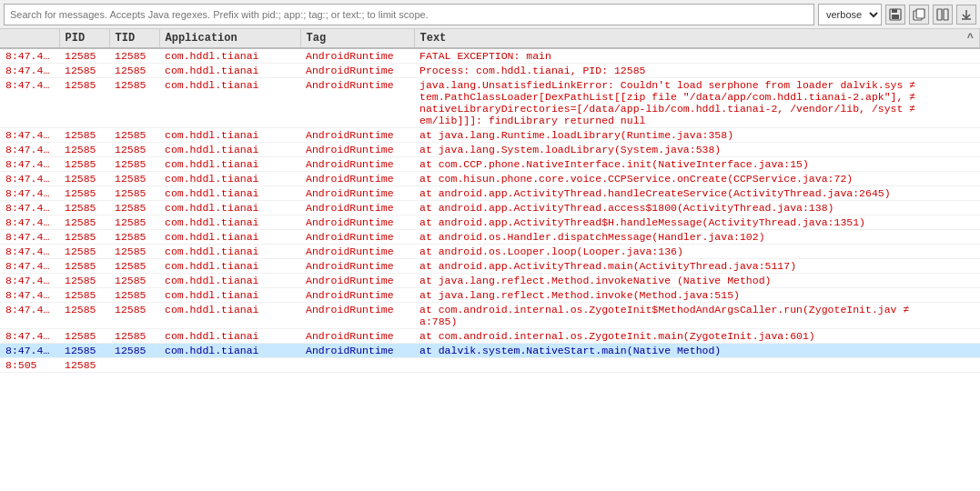  I want to click on cell-text: at com.android.internal.os.ZygoteInit$Me…, so click(697, 316).